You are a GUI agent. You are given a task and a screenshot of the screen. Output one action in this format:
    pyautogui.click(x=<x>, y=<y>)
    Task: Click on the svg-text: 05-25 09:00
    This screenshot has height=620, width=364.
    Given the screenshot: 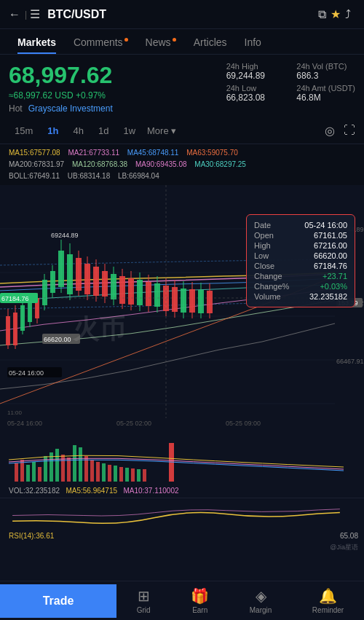 What is the action you would take?
    pyautogui.click(x=243, y=423)
    